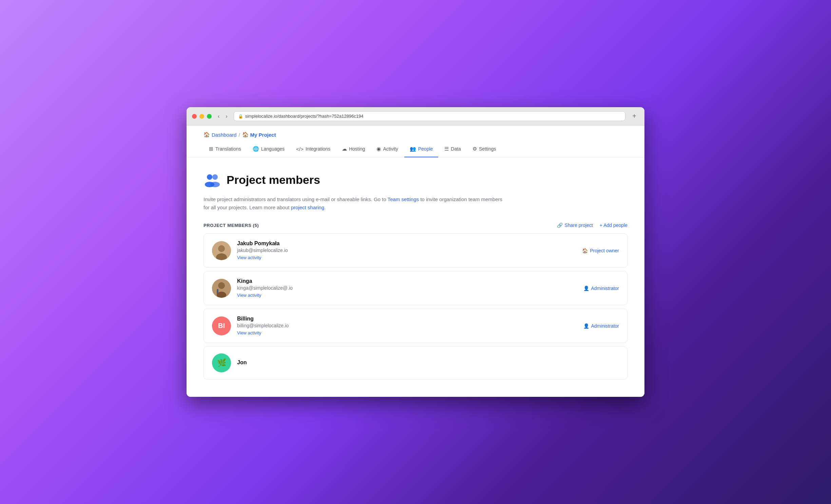  Describe the element at coordinates (410, 250) in the screenshot. I see `member-email-jakub: jakub@simplelocalize.io` at that location.